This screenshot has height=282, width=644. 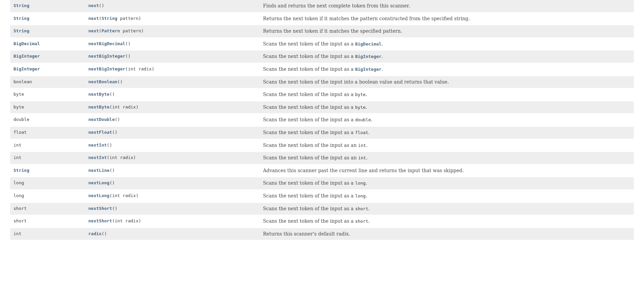 I want to click on description-code: short, so click(x=361, y=209).